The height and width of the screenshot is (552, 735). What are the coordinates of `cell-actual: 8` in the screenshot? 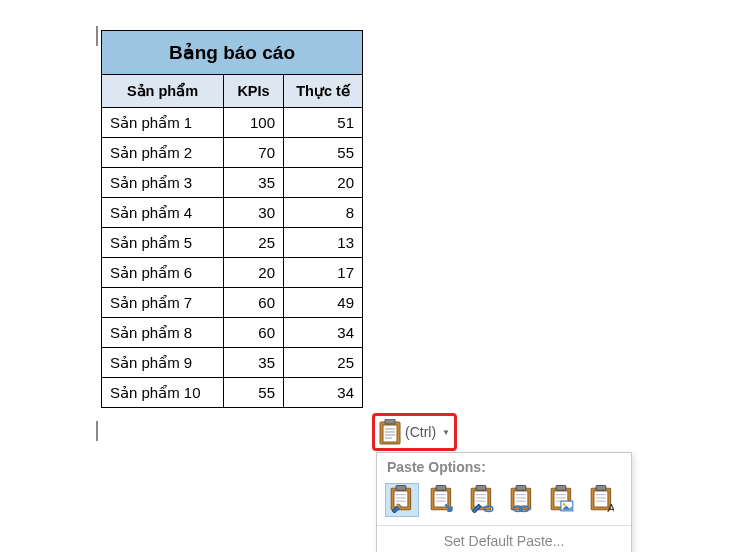 It's located at (324, 213).